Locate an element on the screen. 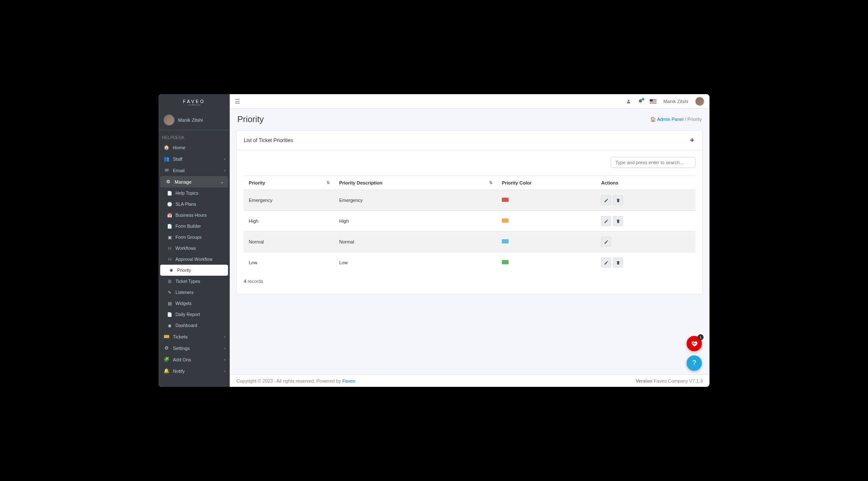 The width and height of the screenshot is (868, 481). footer-link: Faveo is located at coordinates (349, 381).